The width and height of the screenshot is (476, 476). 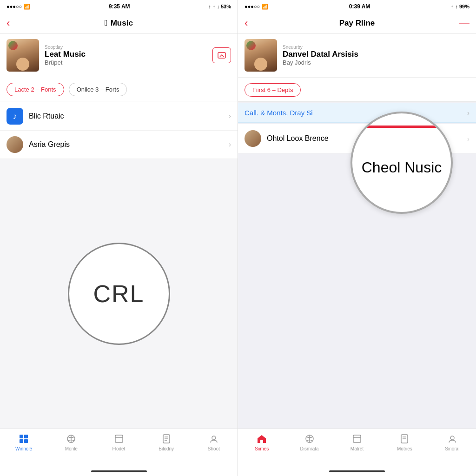 I want to click on featured-info-right: Sneuurby Danvel Datal Arsisis Bay Jodris, so click(x=376, y=55).